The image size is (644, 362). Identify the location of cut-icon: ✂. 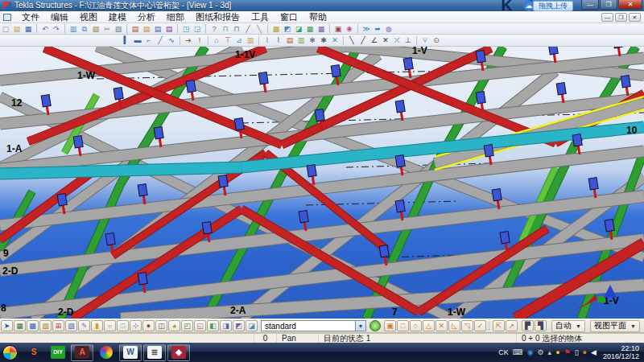
(107, 29).